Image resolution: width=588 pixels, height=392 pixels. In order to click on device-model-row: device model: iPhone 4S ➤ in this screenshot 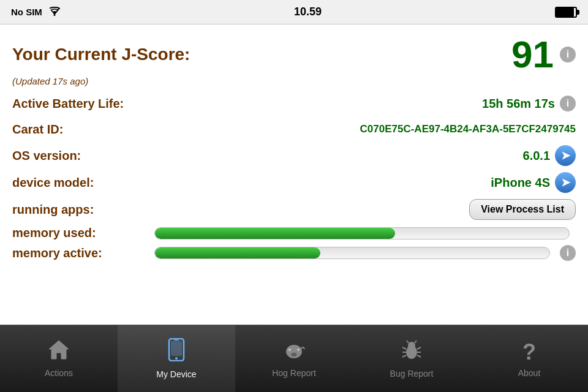, I will do `click(294, 183)`.